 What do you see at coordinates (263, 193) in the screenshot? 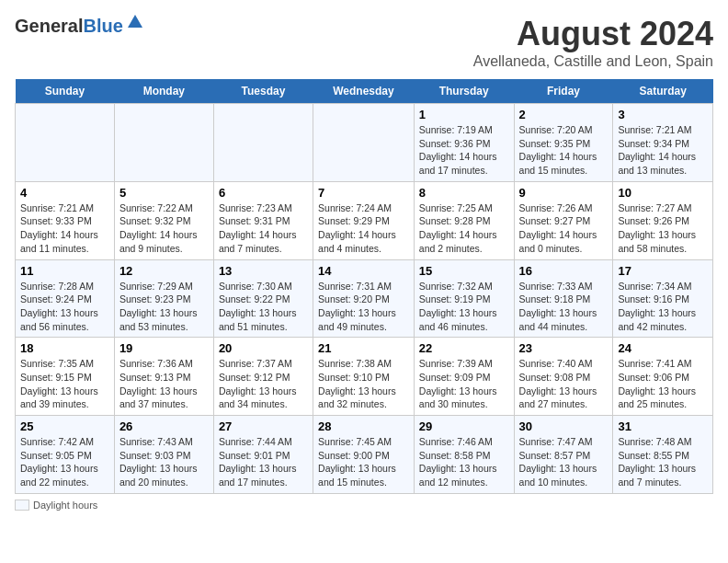
I see `date-number: 6` at bounding box center [263, 193].